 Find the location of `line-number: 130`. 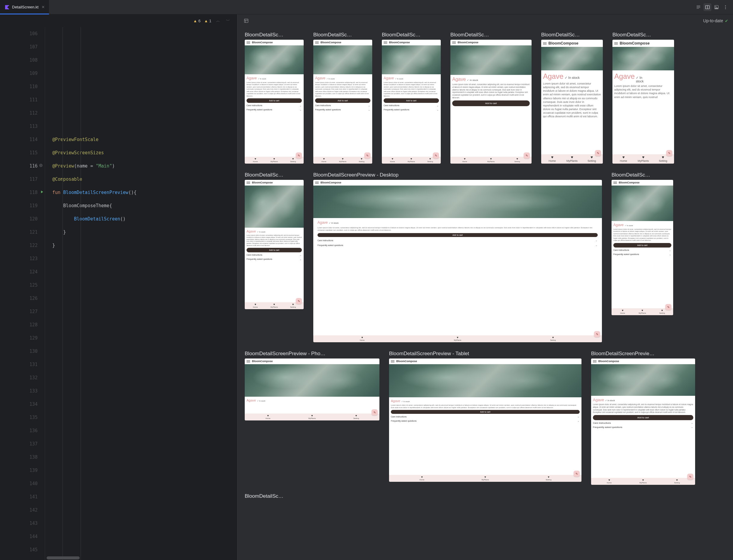

line-number: 130 is located at coordinates (19, 351).